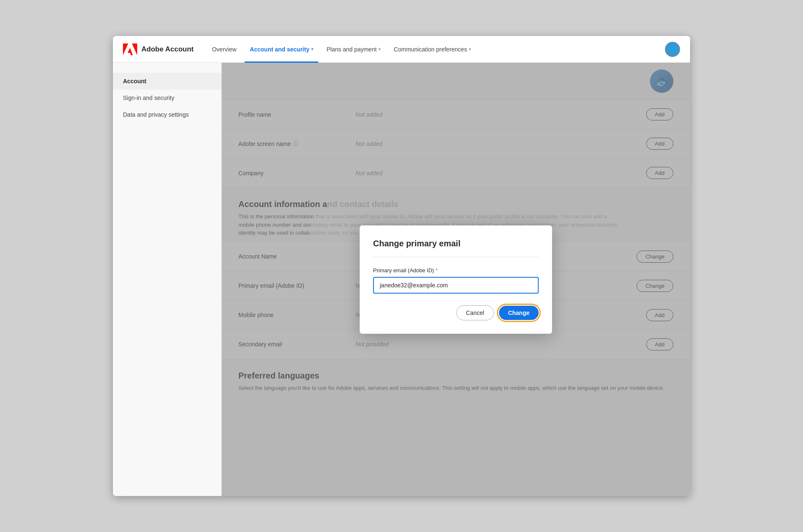  Describe the element at coordinates (167, 81) in the screenshot. I see `sidebar-item-account: Account` at that location.